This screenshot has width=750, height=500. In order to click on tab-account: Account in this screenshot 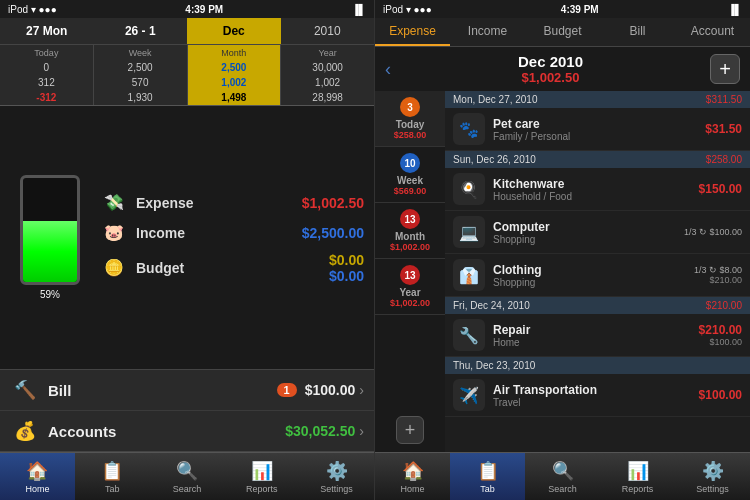, I will do `click(712, 32)`.